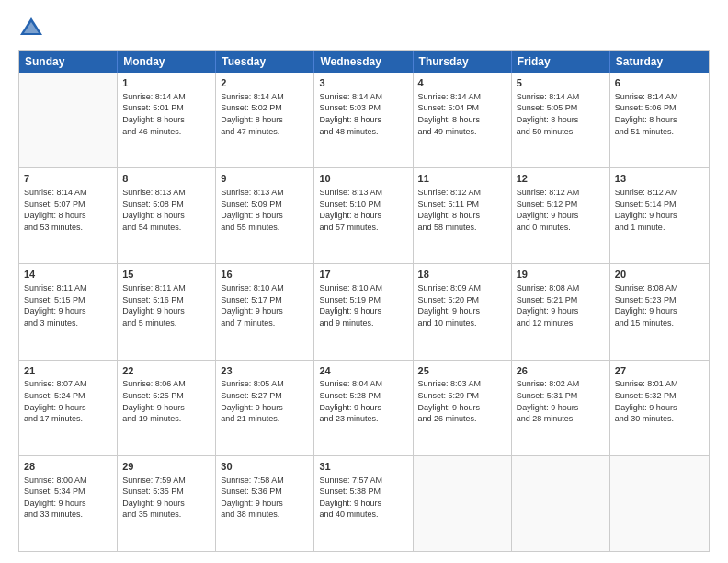 The height and width of the screenshot is (563, 728). I want to click on day-number: 8, so click(166, 178).